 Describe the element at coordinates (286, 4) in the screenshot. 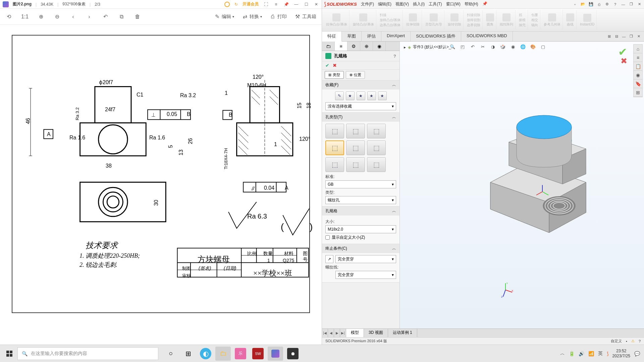

I see `pin-icon: 📌` at that location.